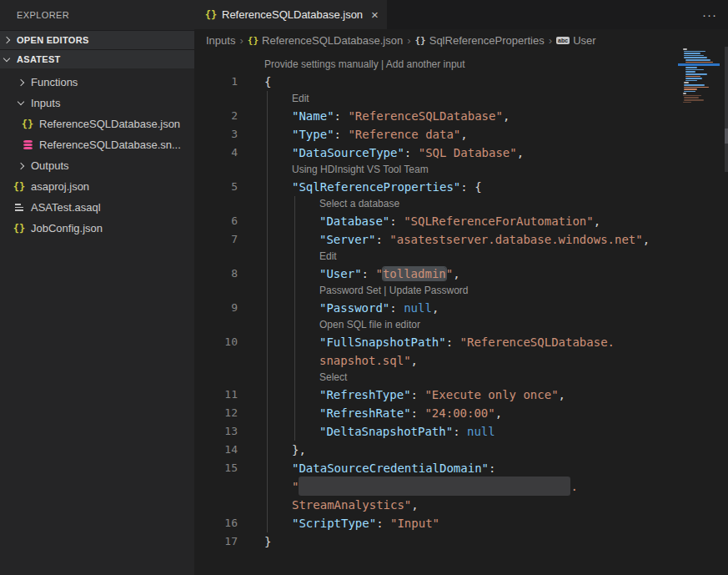 The width and height of the screenshot is (728, 575). Describe the element at coordinates (216, 308) in the screenshot. I see `line-number: 9` at that location.